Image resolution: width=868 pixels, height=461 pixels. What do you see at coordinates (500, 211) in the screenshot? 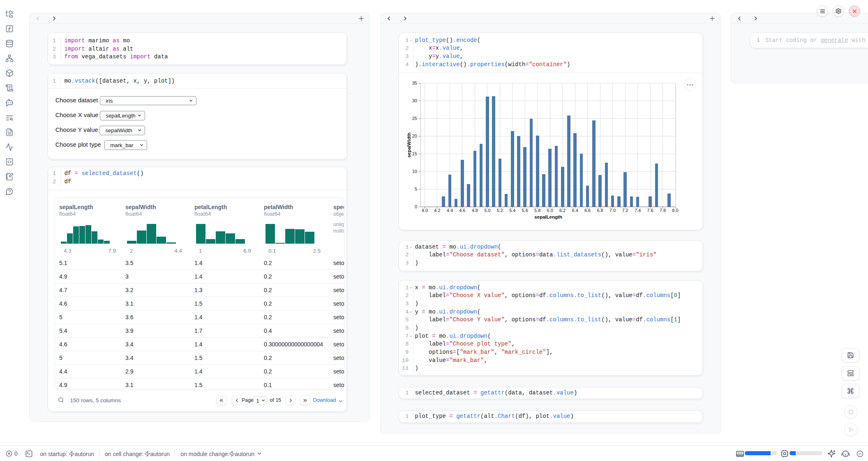
I see `svg-text: 5.2` at bounding box center [500, 211].